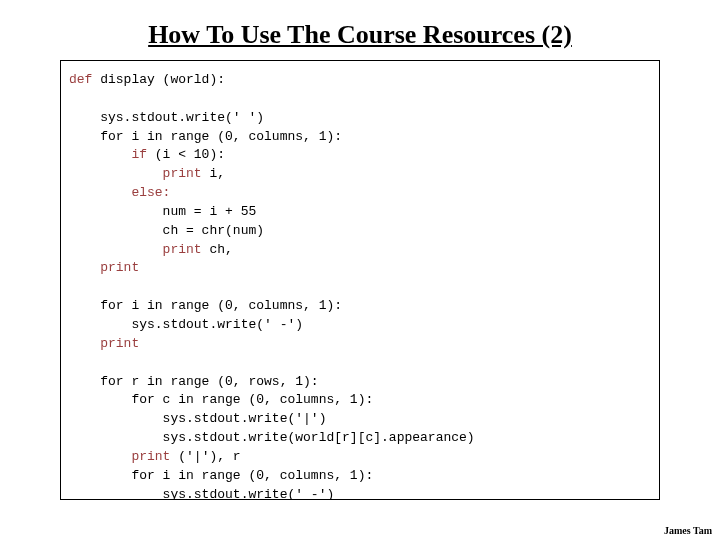 The width and height of the screenshot is (720, 540). I want to click on kw-def: def, so click(80, 80).